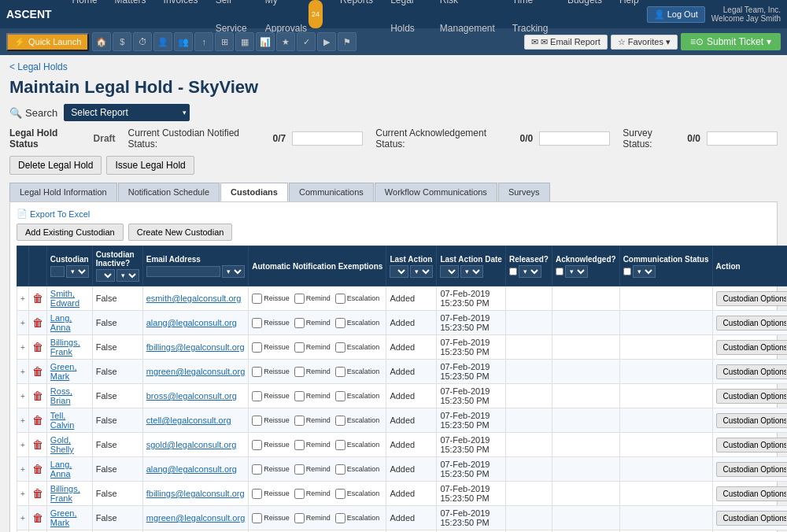  What do you see at coordinates (449, 272) in the screenshot?
I see `date-filter` at bounding box center [449, 272].